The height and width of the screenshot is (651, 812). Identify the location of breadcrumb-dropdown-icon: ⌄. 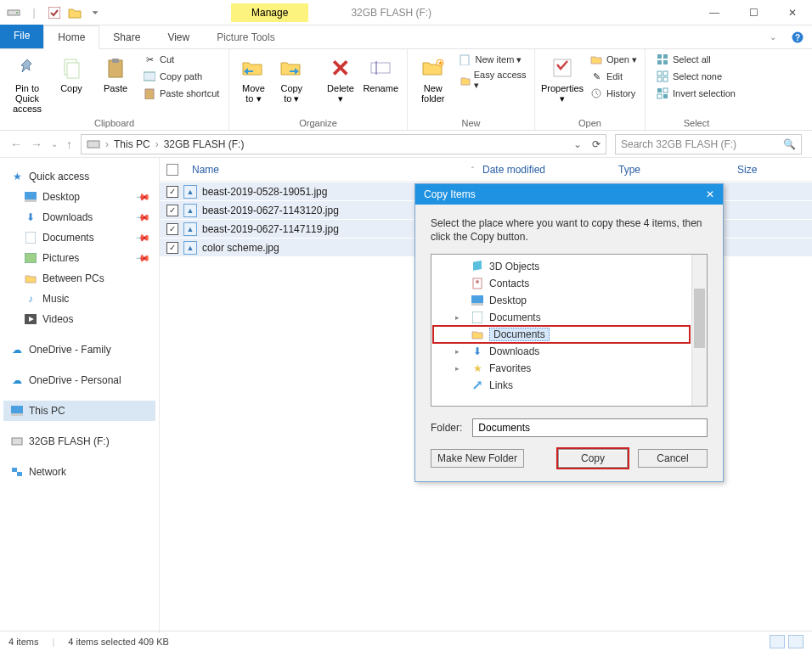
(578, 144).